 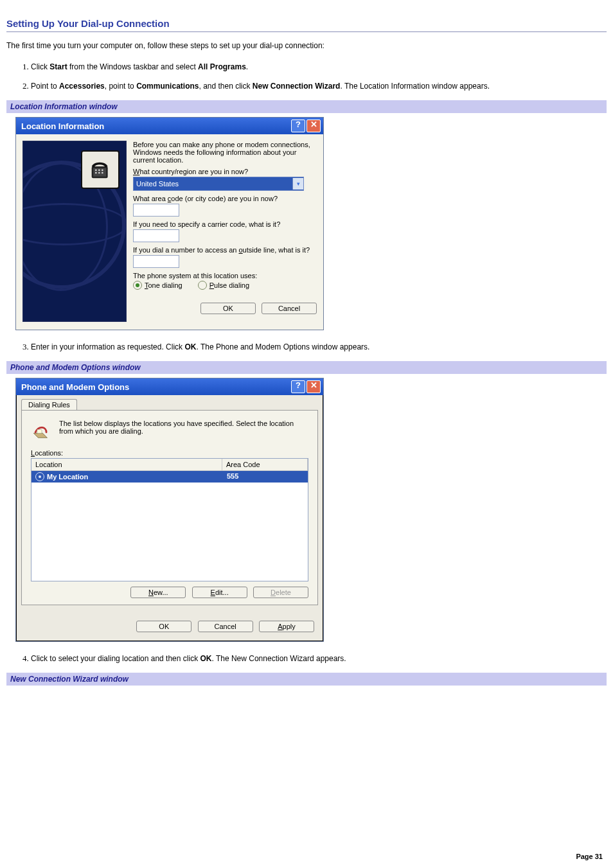 What do you see at coordinates (154, 387) in the screenshot?
I see `titlebar-text: Phone and Modem Options` at bounding box center [154, 387].